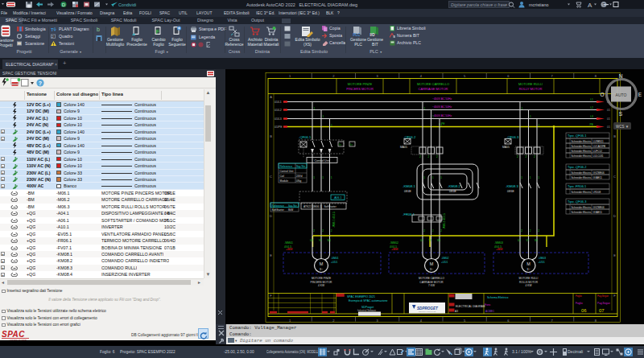 The width and height of the screenshot is (644, 358). What do you see at coordinates (270, 177) in the screenshot?
I see `svg-text: C` at bounding box center [270, 177].